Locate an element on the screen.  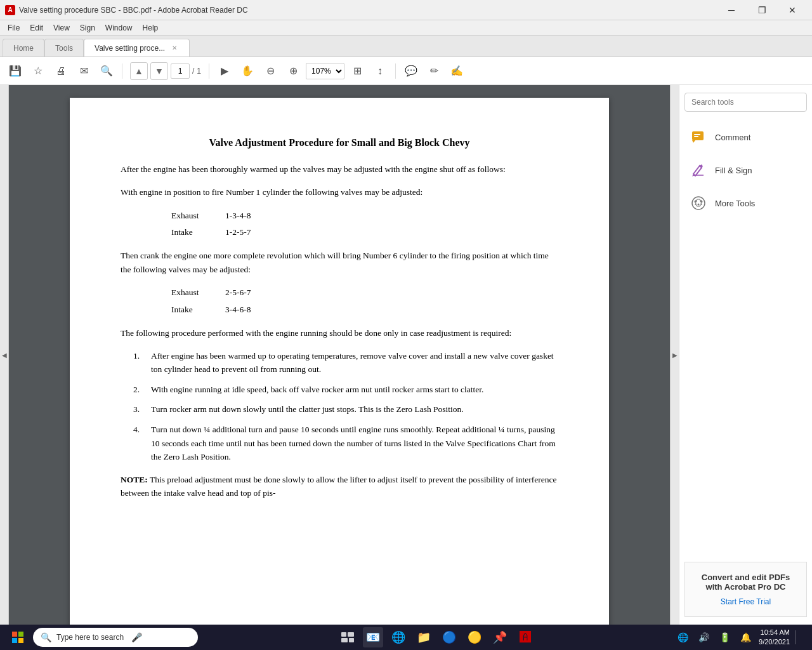
more-tools-icon is located at coordinates (698, 203).